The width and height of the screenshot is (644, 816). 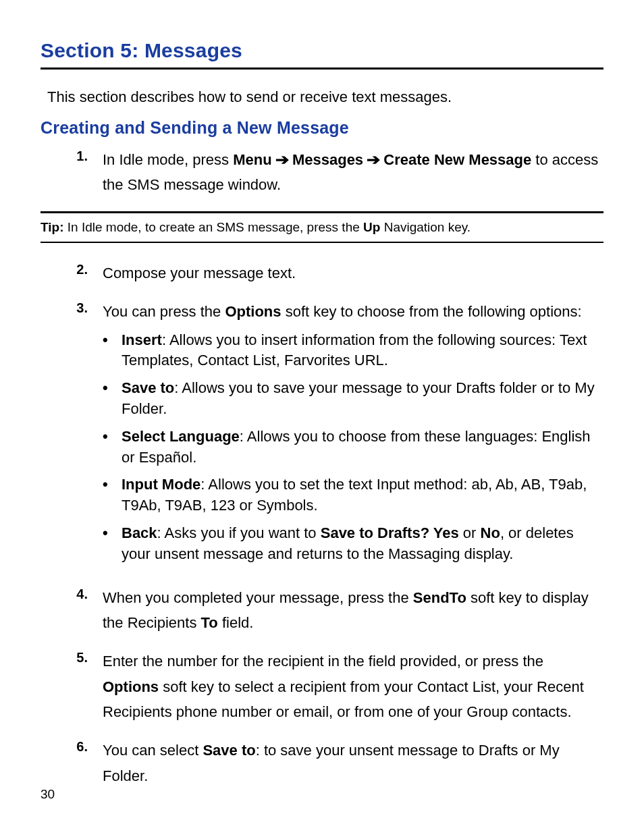 What do you see at coordinates (432, 312) in the screenshot?
I see `text: soft key to choose from the following op…` at bounding box center [432, 312].